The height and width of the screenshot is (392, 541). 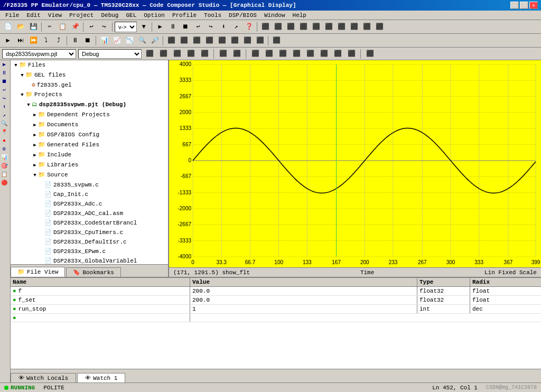 What do you see at coordinates (291, 27) in the screenshot?
I see `tool-btn-3: ⬛` at bounding box center [291, 27].